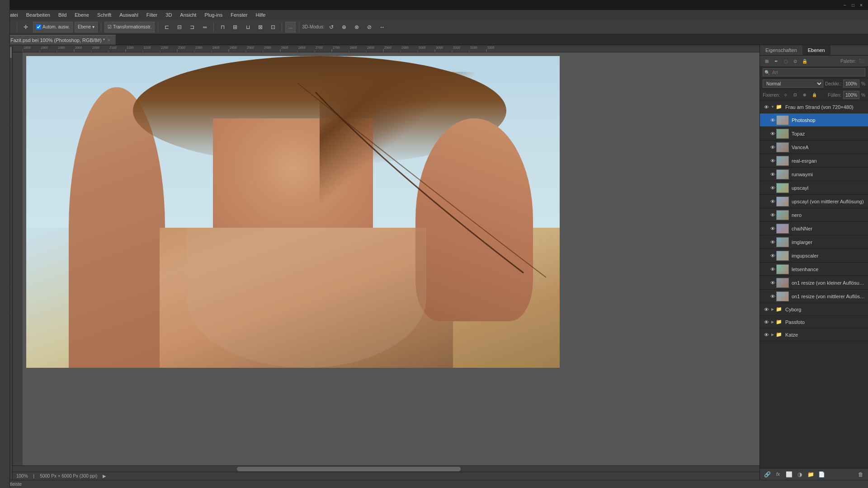 This screenshot has width=868, height=488. What do you see at coordinates (773, 283) in the screenshot?
I see `vis-on1-small: 👁` at bounding box center [773, 283].